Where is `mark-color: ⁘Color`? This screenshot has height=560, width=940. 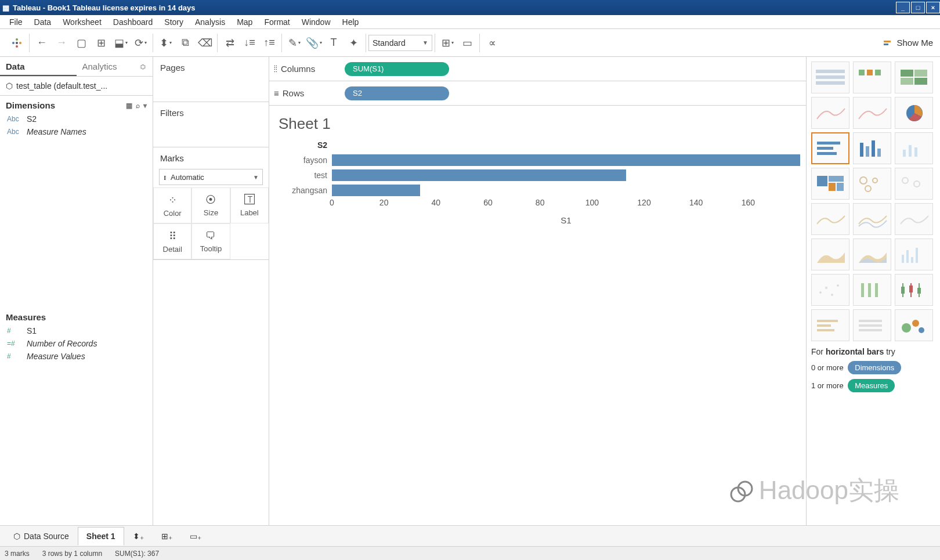
mark-color: ⁘Color is located at coordinates (172, 205).